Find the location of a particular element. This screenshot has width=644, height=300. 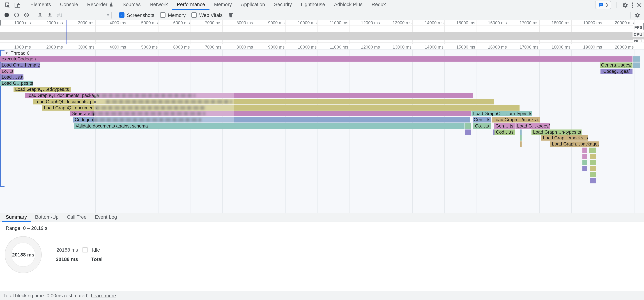

flame-bar: Co…ts is located at coordinates (482, 126).